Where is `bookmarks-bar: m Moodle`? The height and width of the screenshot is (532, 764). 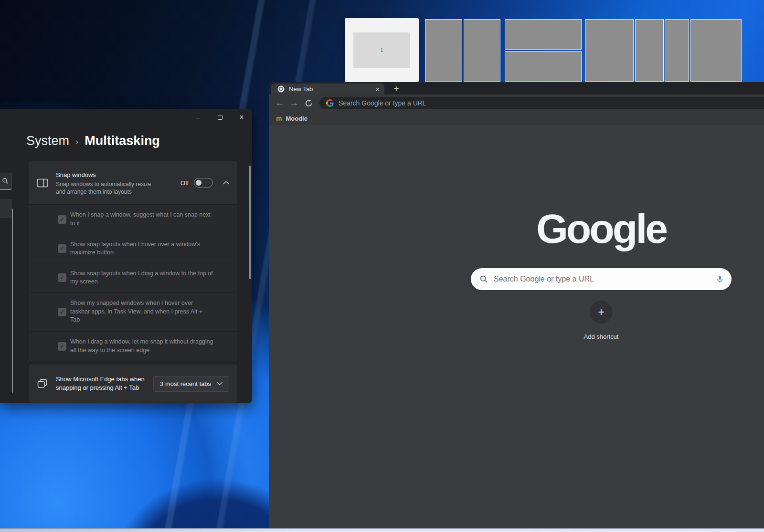 bookmarks-bar: m Moodle is located at coordinates (517, 118).